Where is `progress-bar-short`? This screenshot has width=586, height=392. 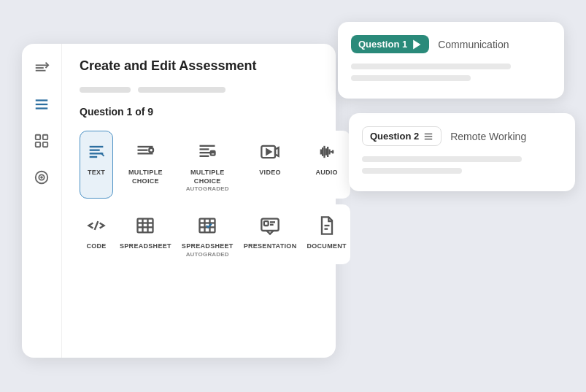 progress-bar-short is located at coordinates (105, 90).